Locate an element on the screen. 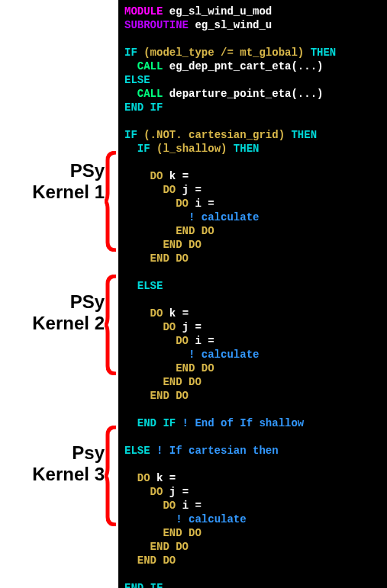 The height and width of the screenshot is (588, 387). psy-kernel-2-label: PSyKernel 2 is located at coordinates (69, 313).